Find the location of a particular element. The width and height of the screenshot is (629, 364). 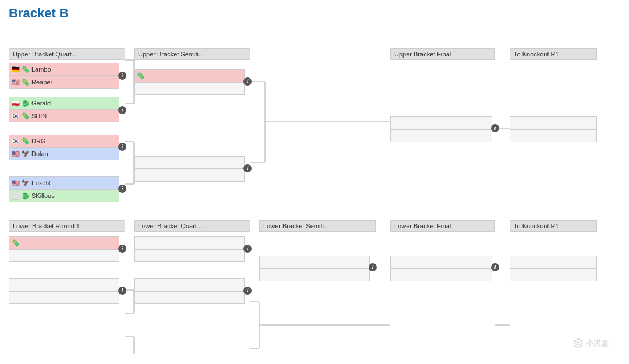

race-reaper: 🦠 is located at coordinates (26, 83).